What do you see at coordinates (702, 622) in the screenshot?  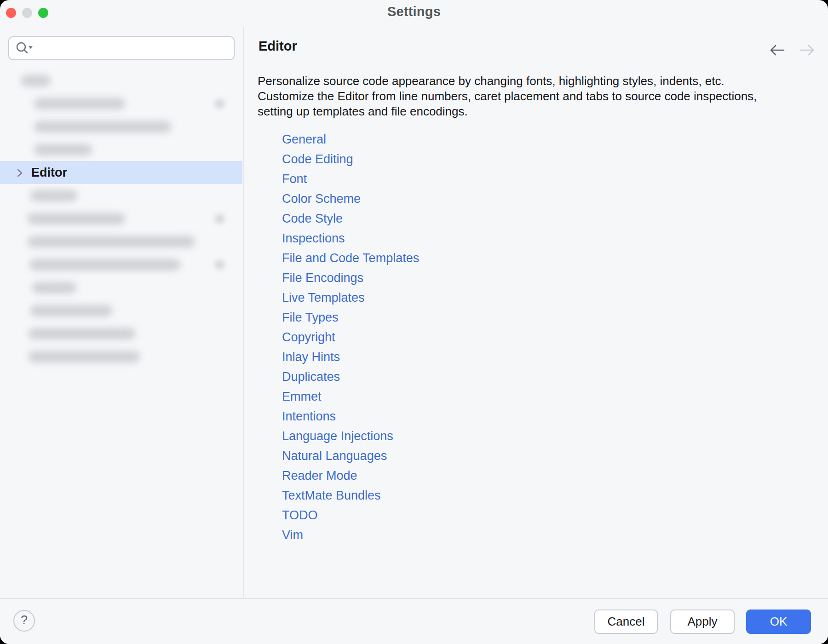 I see `apply-button: Apply` at bounding box center [702, 622].